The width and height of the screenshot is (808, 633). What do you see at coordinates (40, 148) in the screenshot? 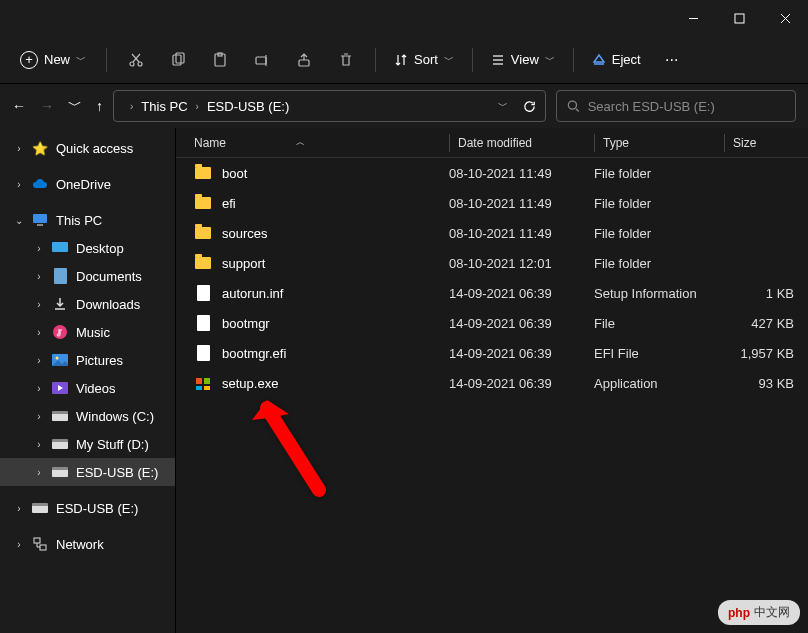
I see `star-icon: ⭐` at bounding box center [40, 148].